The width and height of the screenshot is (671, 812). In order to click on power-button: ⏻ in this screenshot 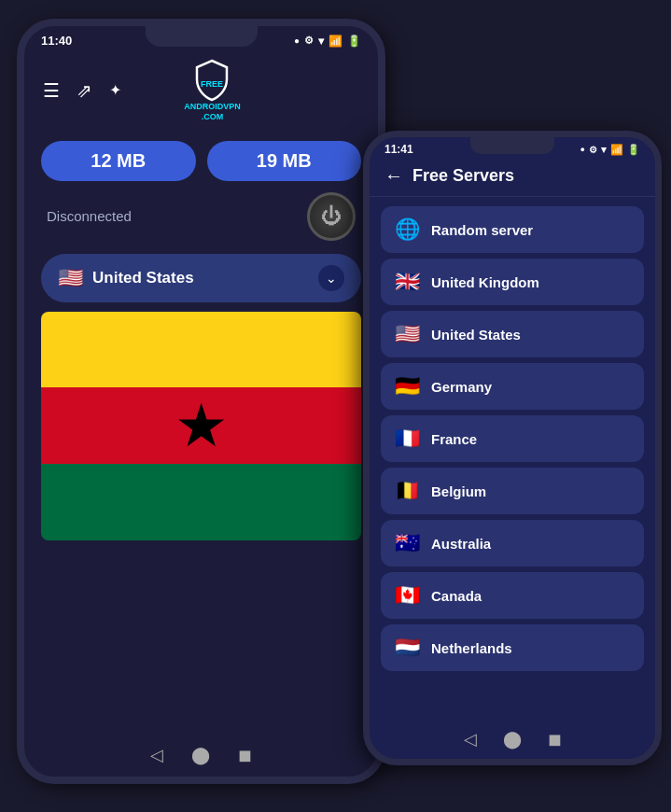, I will do `click(331, 217)`.